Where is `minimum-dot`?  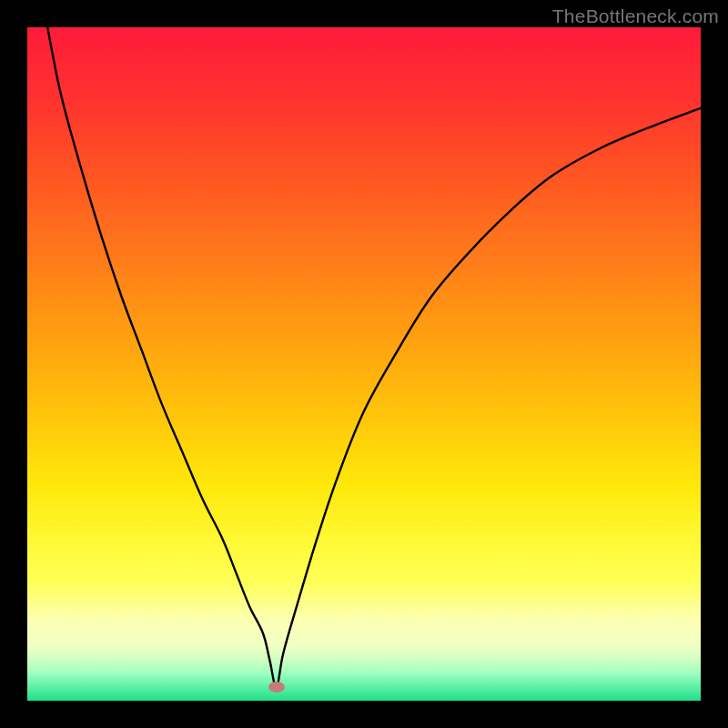
minimum-dot is located at coordinates (277, 687).